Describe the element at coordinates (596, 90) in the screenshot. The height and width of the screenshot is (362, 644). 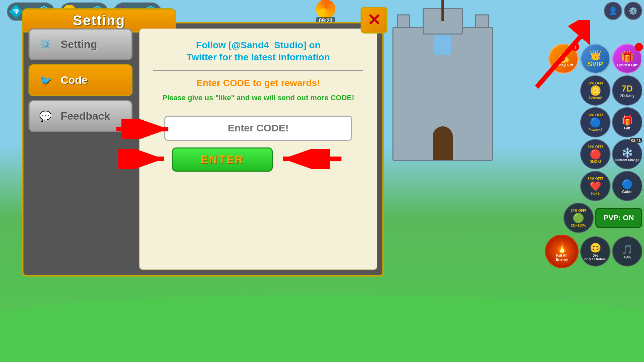
I see `coin-buff-icon: 🪙` at that location.